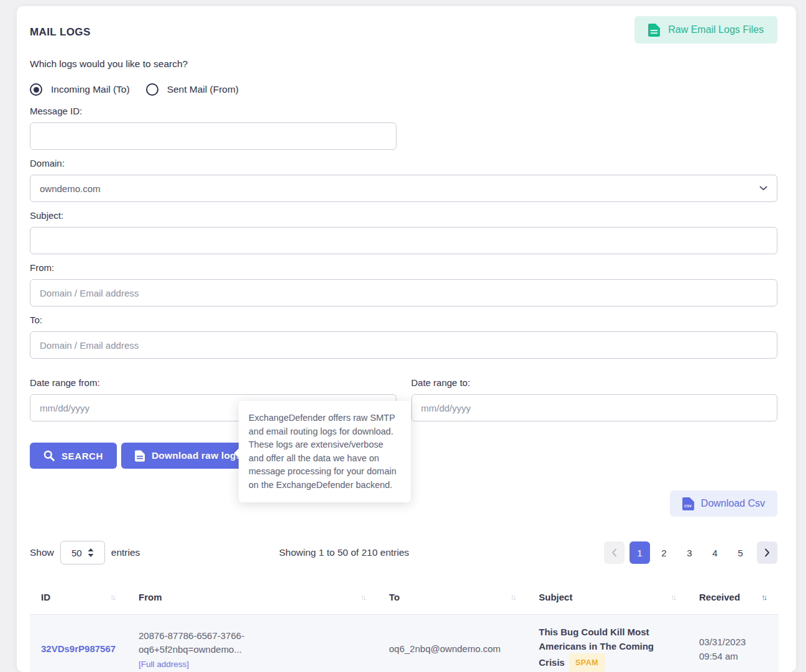 This screenshot has height=672, width=806. Describe the element at coordinates (404, 553) in the screenshot. I see `table-controls: Show 50 entries Showing 1 to 50 of 210 e…` at that location.